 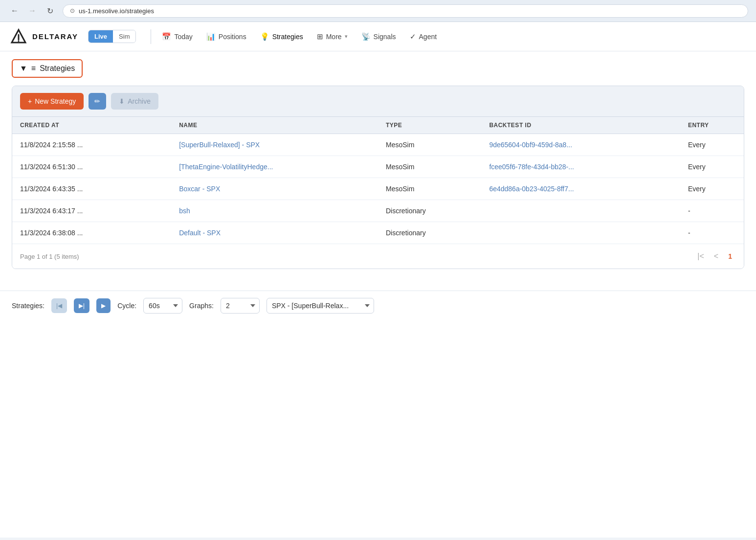 I want to click on dropdown-arrow-icon: ▼, so click(x=23, y=68).